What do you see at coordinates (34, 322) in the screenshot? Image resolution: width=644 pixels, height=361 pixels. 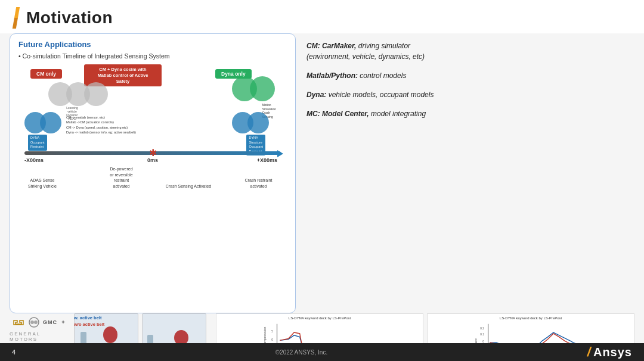 I see `buick-logo` at bounding box center [34, 322].